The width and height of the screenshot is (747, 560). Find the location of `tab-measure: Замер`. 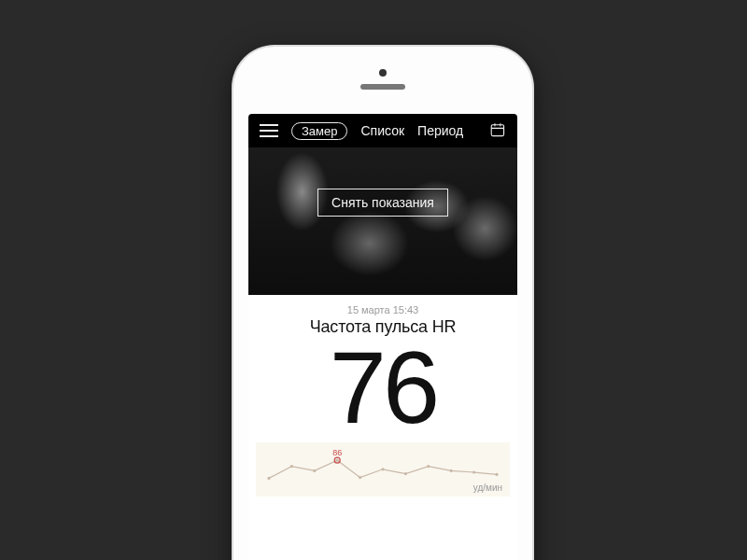

tab-measure: Замер is located at coordinates (319, 131).